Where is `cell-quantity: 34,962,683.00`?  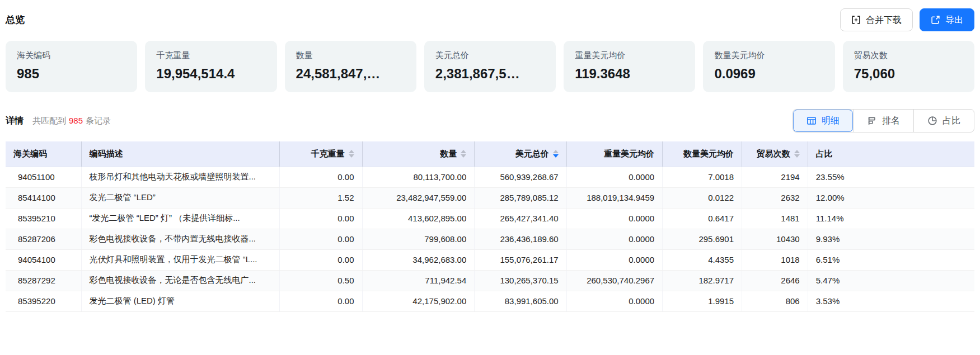
cell-quantity: 34,962,683.00 is located at coordinates (419, 259).